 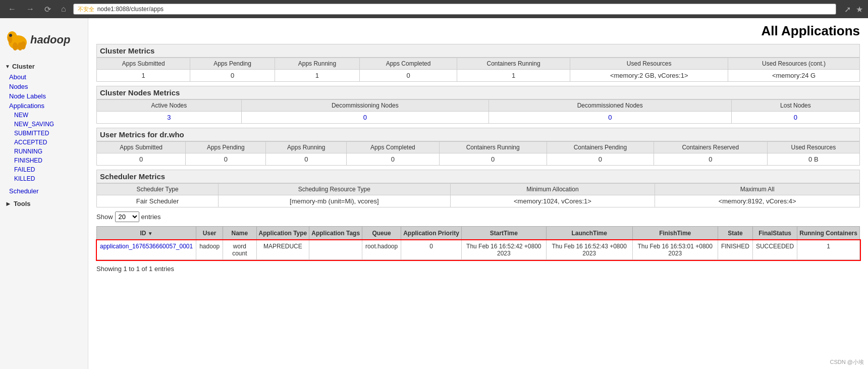 What do you see at coordinates (141, 147) in the screenshot?
I see `col-user-apps-submitted: Apps Submitted` at bounding box center [141, 147].